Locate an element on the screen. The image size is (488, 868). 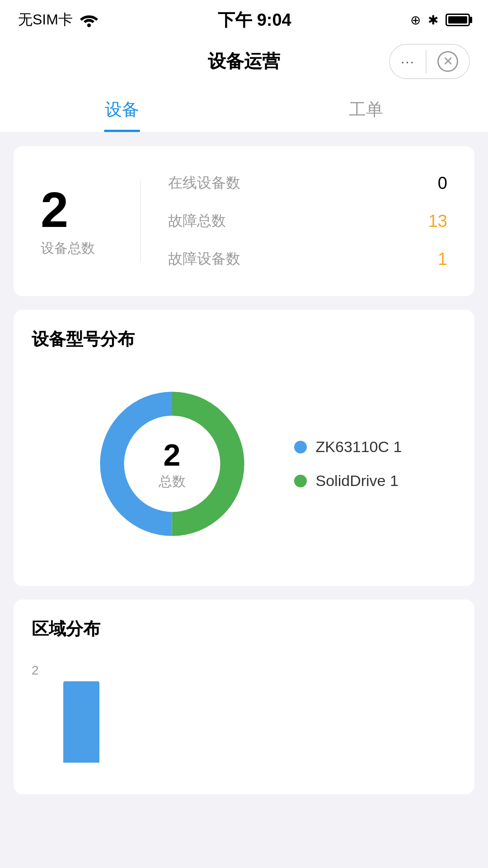
status-time: 下午 9:04 is located at coordinates (255, 20).